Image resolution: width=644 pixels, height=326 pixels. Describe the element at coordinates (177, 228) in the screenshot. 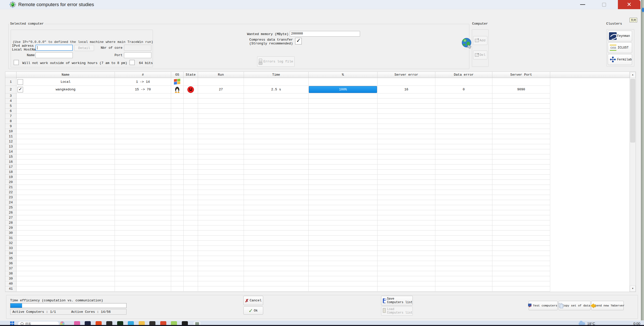

I see `table-cell-os-row29` at that location.